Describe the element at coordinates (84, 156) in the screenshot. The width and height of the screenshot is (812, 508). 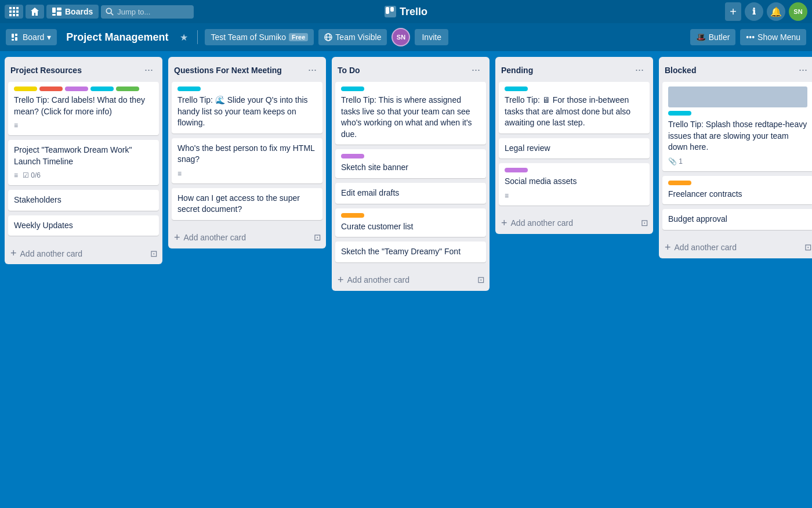
I see `card-text-card-teamwork: Project "Teamwork Dream Work" Launch Tim…` at that location.